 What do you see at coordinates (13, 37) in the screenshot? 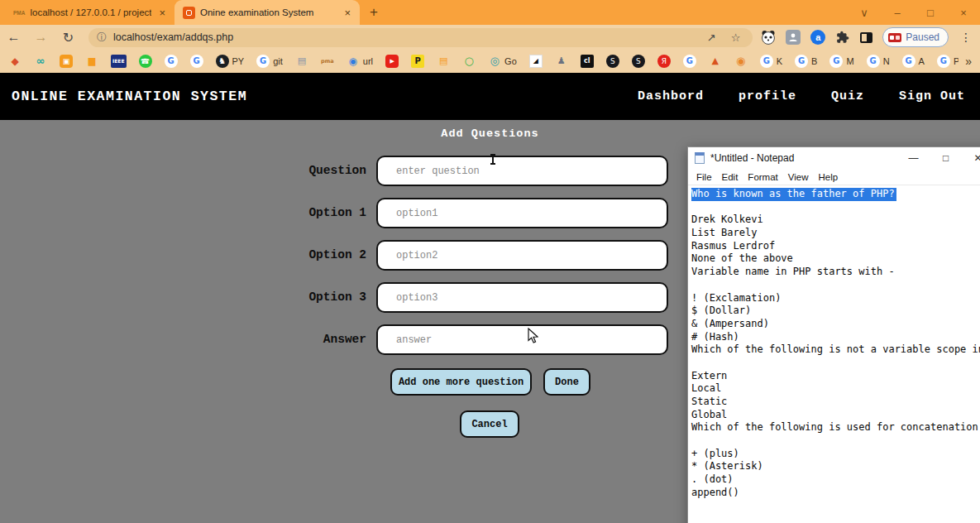
I see `back-button: ←` at bounding box center [13, 37].